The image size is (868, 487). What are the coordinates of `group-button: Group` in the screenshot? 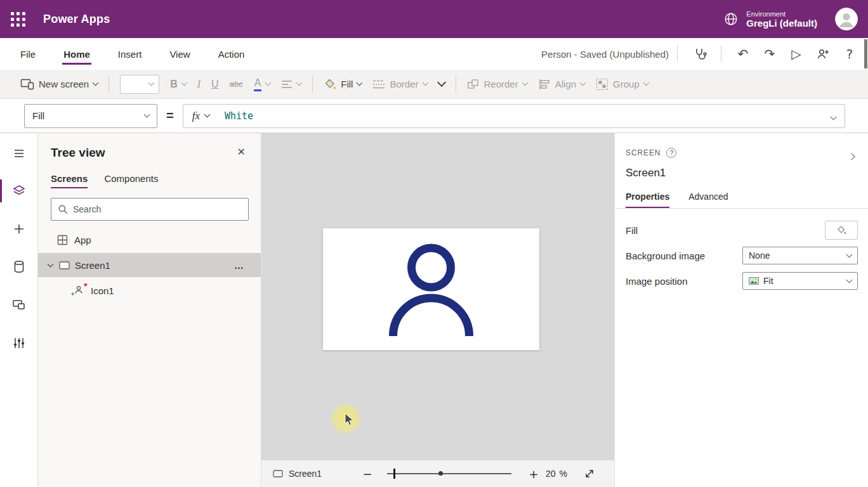 It's located at (622, 84).